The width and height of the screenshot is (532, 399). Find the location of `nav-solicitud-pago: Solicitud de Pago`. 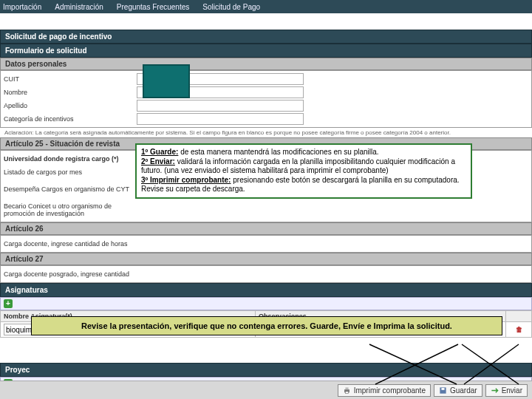

nav-solicitud-pago: Solicitud de Pago is located at coordinates (231, 7).